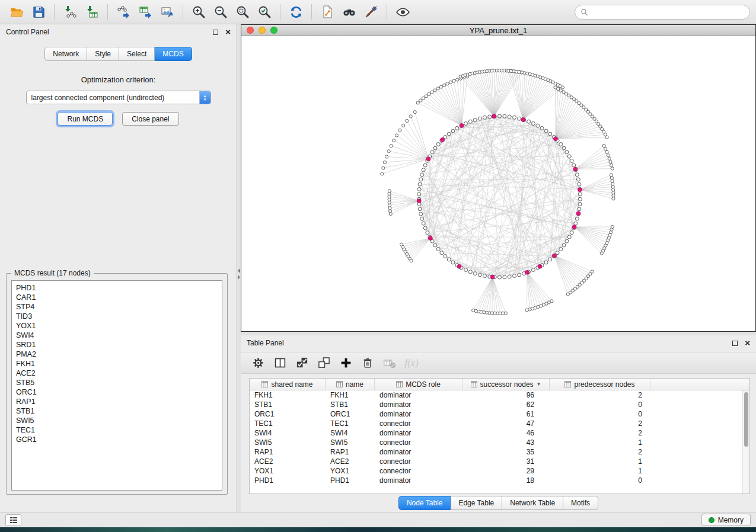 The width and height of the screenshot is (756, 532). What do you see at coordinates (412, 363) in the screenshot?
I see `function-builder-icon: f(x)` at bounding box center [412, 363].